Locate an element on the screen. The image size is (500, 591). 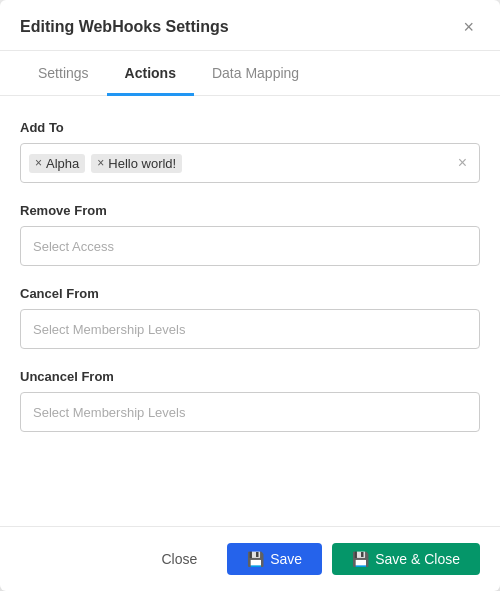
modal-header: Editing WebHooks Settings × is located at coordinates (250, 26).